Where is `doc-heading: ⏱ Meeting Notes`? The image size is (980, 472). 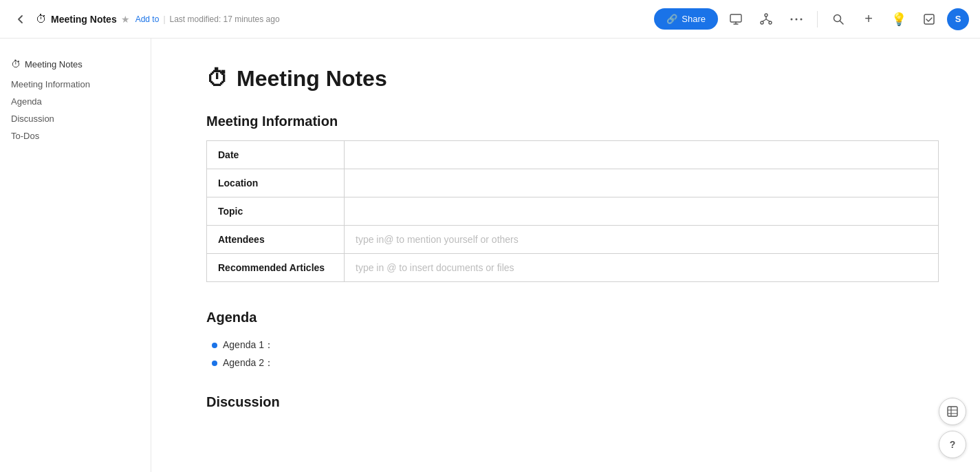
doc-heading: ⏱ Meeting Notes is located at coordinates (572, 78).